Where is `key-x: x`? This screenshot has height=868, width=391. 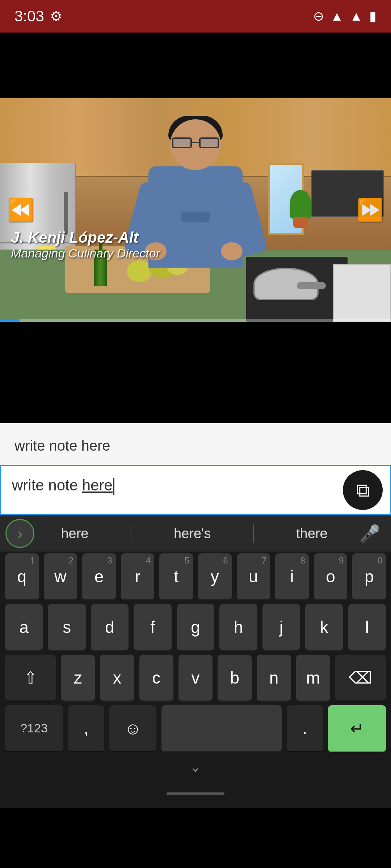
key-x: x is located at coordinates (117, 678).